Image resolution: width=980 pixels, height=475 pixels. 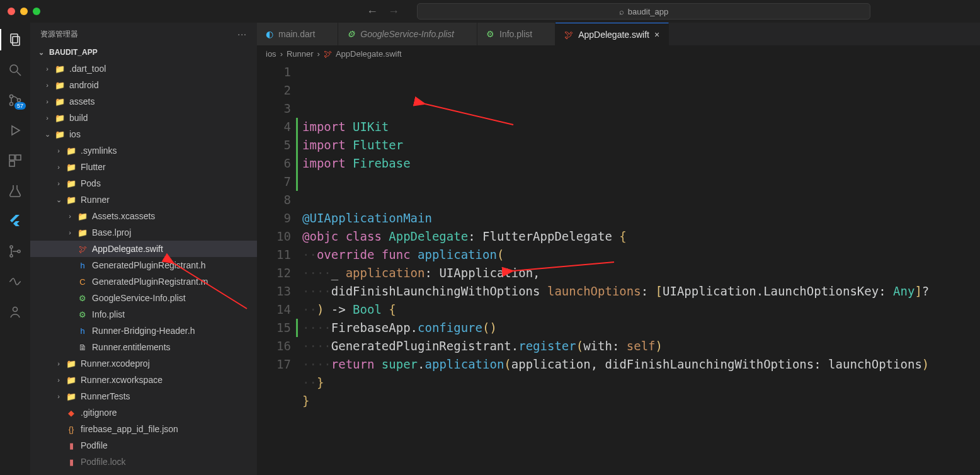 I want to click on editor-tab: ◐main.dart, so click(x=297, y=34).